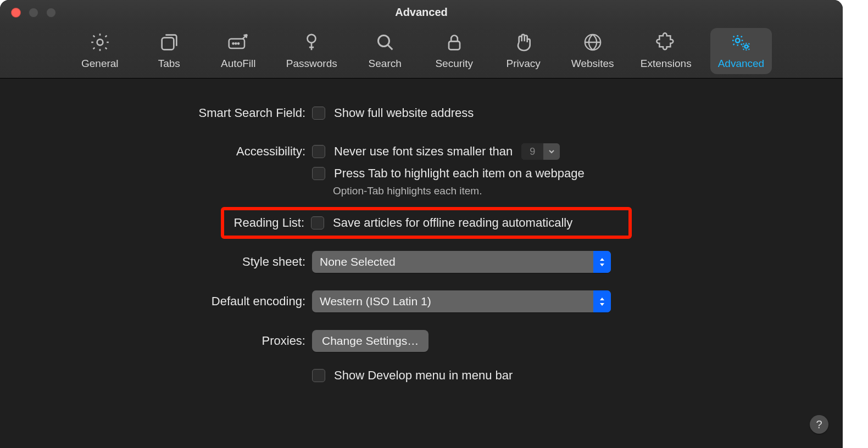 Image resolution: width=868 pixels, height=448 pixels. I want to click on encoding-value: Western (ISO Latin 1), so click(376, 301).